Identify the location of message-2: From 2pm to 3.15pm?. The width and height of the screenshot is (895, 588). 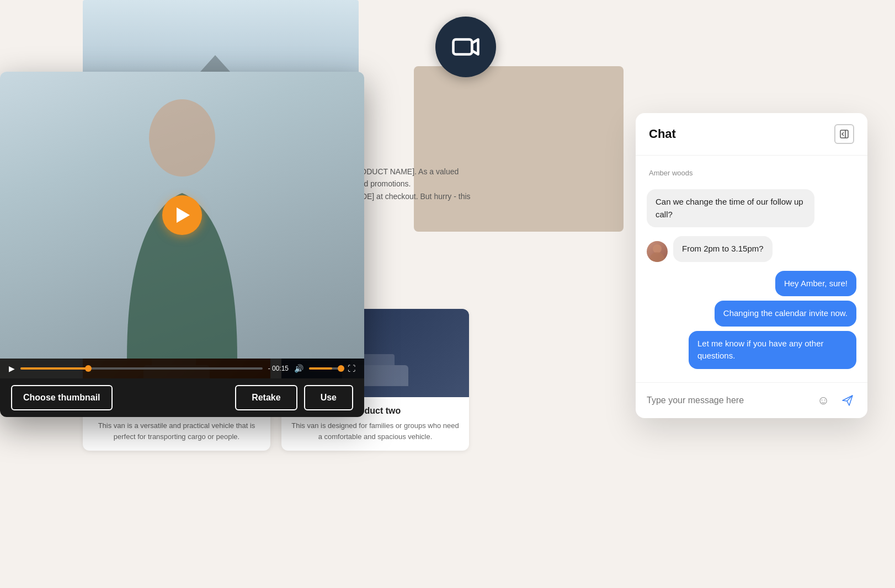
(723, 249).